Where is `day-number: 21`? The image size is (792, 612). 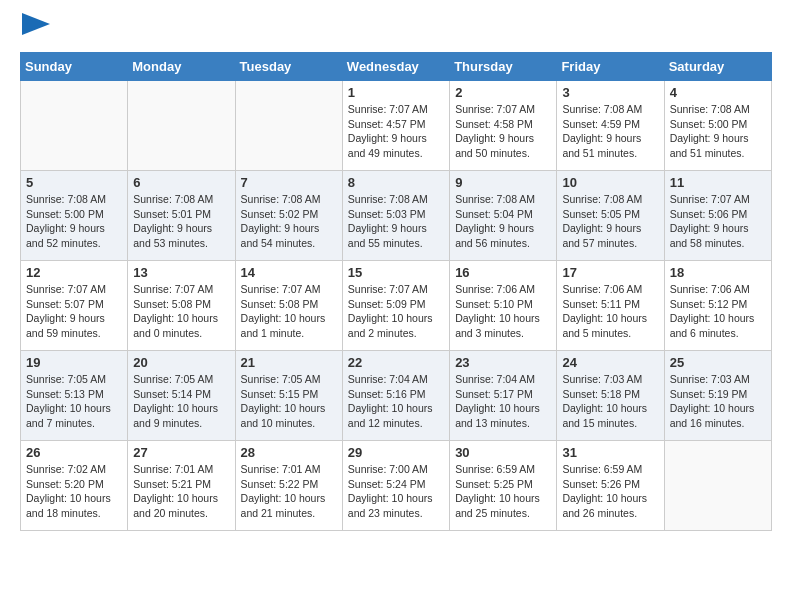 day-number: 21 is located at coordinates (289, 362).